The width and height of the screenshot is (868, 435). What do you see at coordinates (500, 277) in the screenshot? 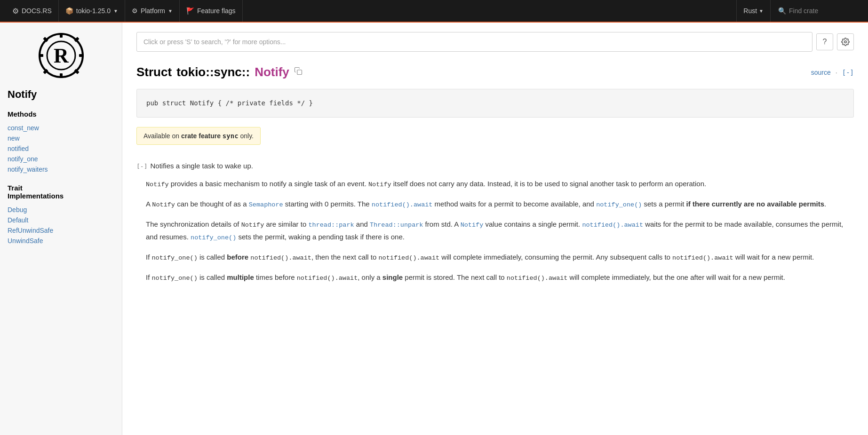
I see `description-para-5: If notify_one() is called multiple times…` at bounding box center [500, 277].